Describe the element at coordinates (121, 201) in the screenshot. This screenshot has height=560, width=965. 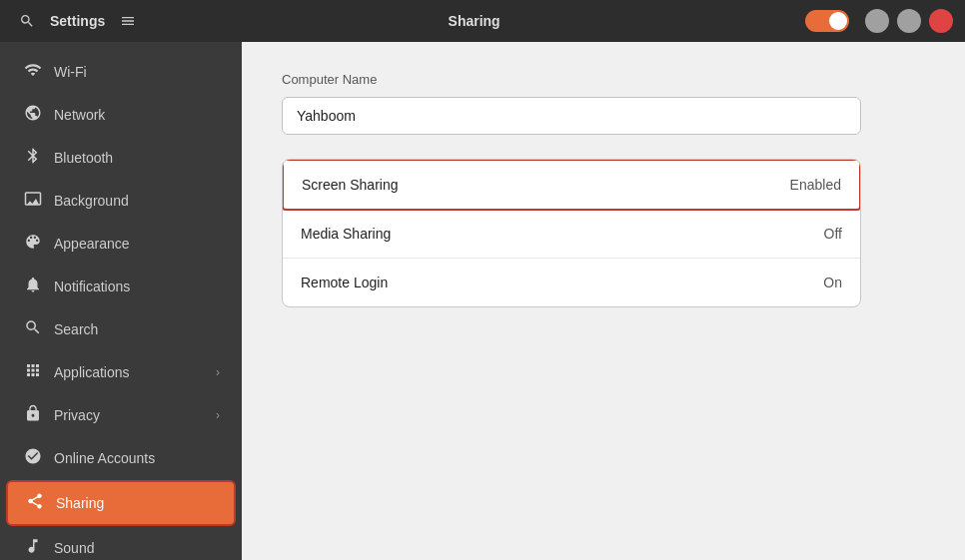
I see `sidebar-item-background: Background` at that location.